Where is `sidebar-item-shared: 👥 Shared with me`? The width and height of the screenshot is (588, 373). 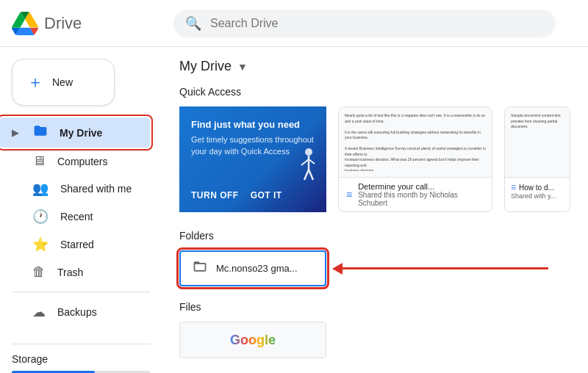
sidebar-item-shared: 👥 Shared with me is located at coordinates (75, 189).